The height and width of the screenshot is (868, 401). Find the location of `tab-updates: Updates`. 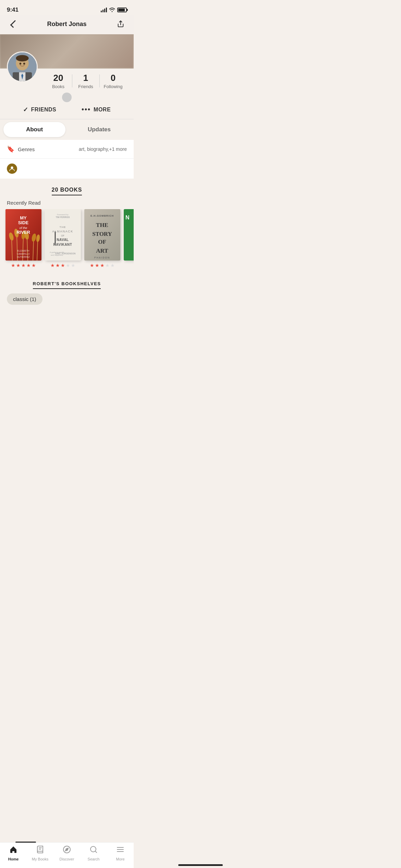

tab-updates: Updates is located at coordinates (99, 130).